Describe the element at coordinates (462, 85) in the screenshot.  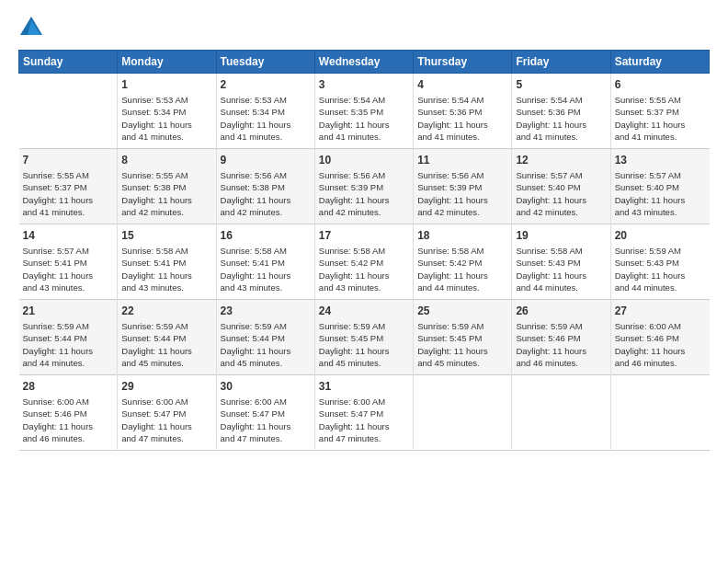
I see `day-number: 4` at that location.